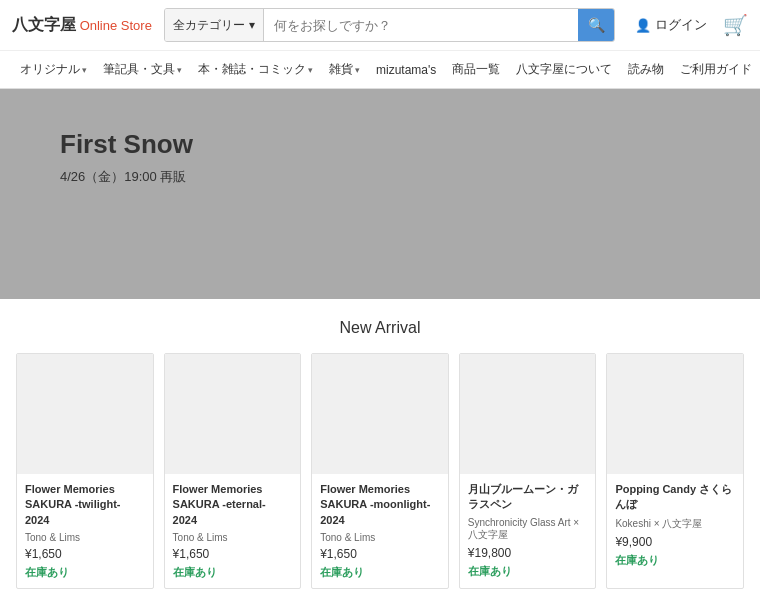 This screenshot has width=760, height=600. What do you see at coordinates (233, 531) in the screenshot?
I see `product-info-1: Flower Memories SAKURA -eternal- 2024 To…` at bounding box center [233, 531].